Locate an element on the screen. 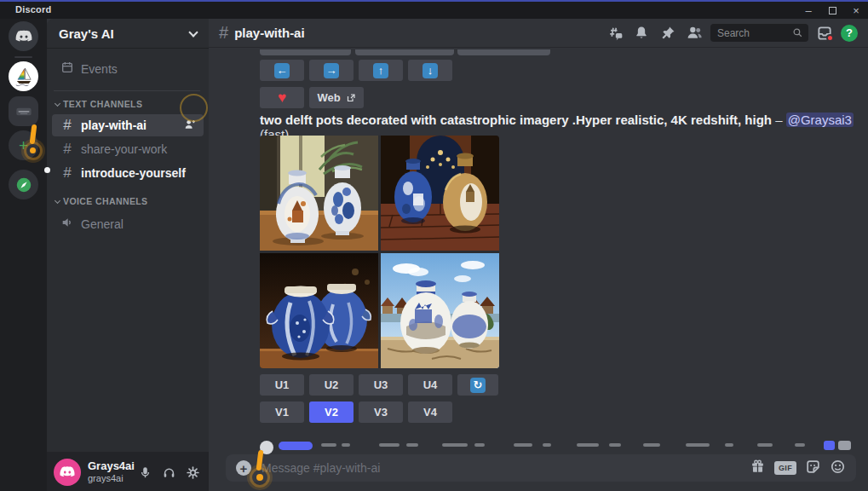  calendar-icon is located at coordinates (67, 70).